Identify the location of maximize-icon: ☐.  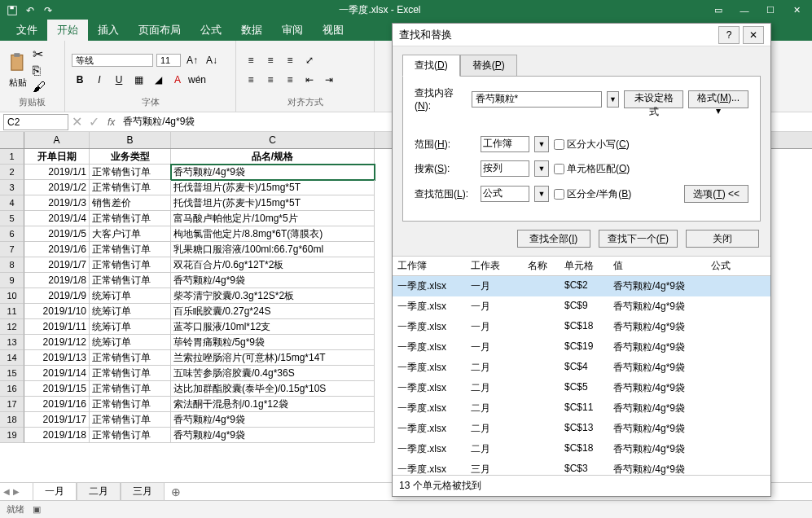
(770, 11).